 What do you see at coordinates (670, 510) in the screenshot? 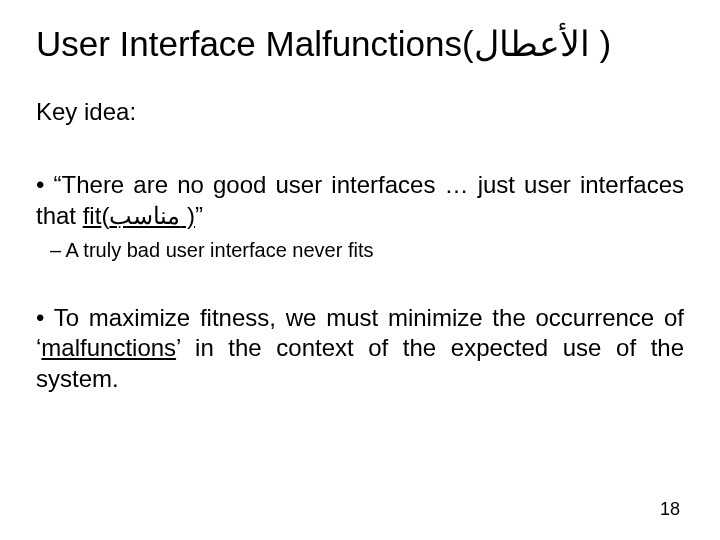
I see `page-number: 18` at bounding box center [670, 510].